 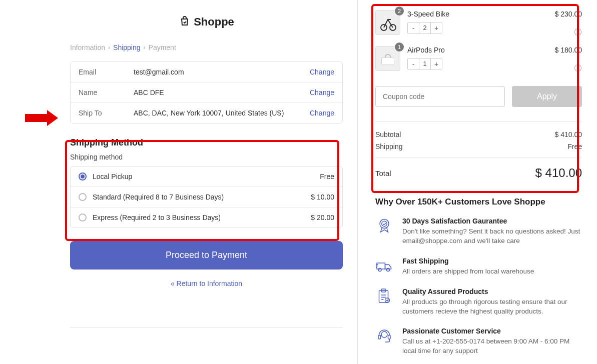 I want to click on subtotal-label: Subtotal, so click(x=388, y=134).